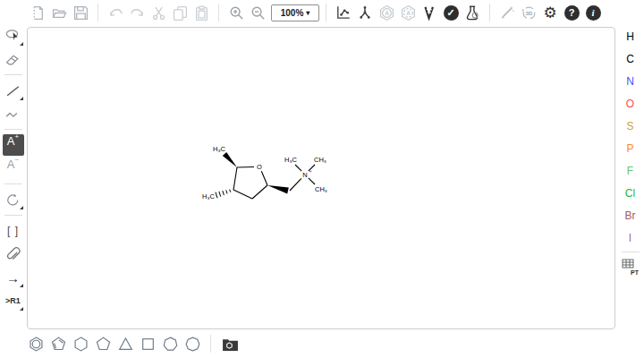  Describe the element at coordinates (36, 344) in the screenshot. I see `benzene-icon` at that location.